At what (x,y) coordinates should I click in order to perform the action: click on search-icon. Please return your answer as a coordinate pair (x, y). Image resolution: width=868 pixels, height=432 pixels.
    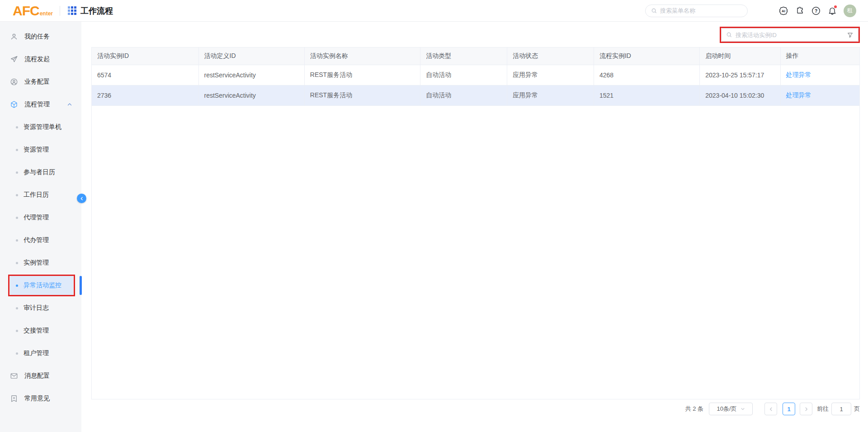
    Looking at the image, I should click on (729, 35).